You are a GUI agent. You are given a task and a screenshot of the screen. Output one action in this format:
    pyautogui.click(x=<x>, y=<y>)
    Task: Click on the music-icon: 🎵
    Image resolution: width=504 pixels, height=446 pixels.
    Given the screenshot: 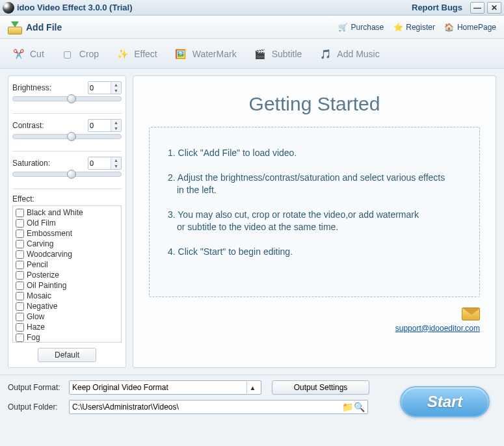 What is the action you would take?
    pyautogui.click(x=325, y=54)
    